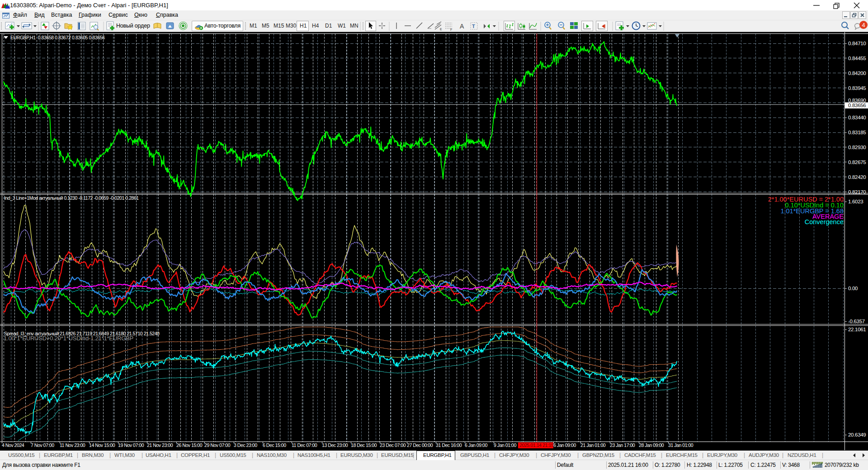 This screenshot has width=868, height=470. I want to click on svg-text: 28 Jan 09:00, so click(651, 445).